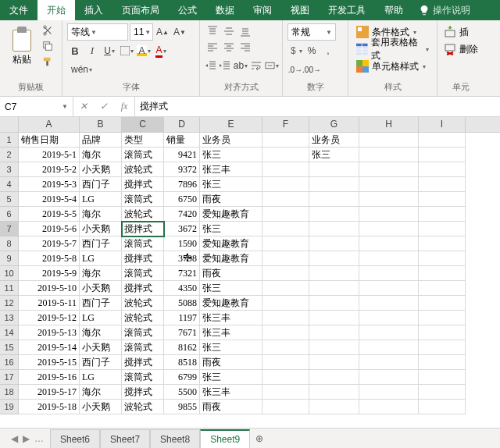 This screenshot has width=500, height=448. I want to click on tab-insert: 插入, so click(94, 10).